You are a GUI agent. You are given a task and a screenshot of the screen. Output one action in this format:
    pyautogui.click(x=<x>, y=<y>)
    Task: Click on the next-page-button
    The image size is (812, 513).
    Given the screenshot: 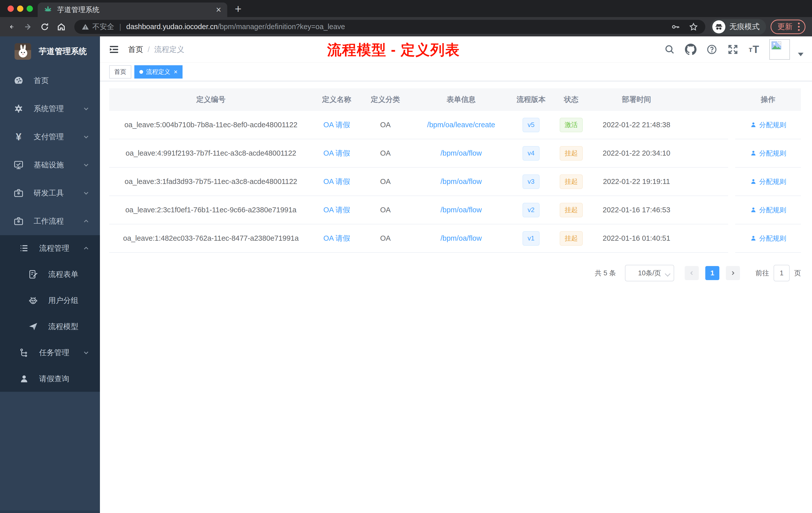 What is the action you would take?
    pyautogui.click(x=733, y=273)
    